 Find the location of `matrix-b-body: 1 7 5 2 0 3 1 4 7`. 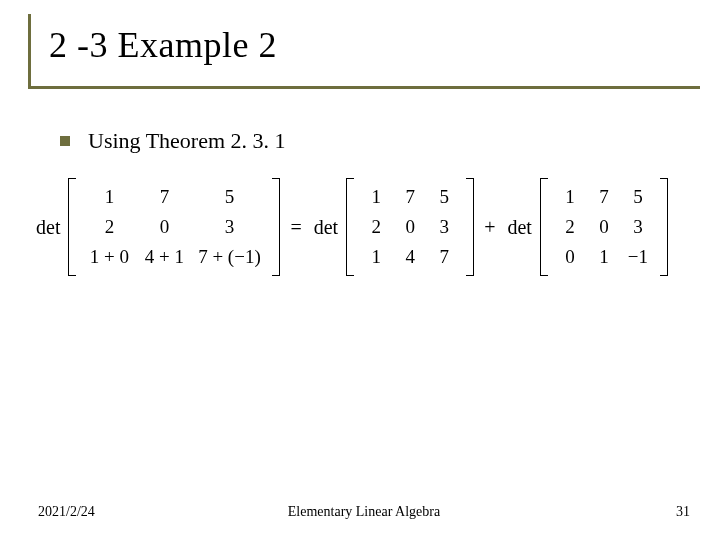

matrix-b-body: 1 7 5 2 0 3 1 4 7 is located at coordinates (410, 227).